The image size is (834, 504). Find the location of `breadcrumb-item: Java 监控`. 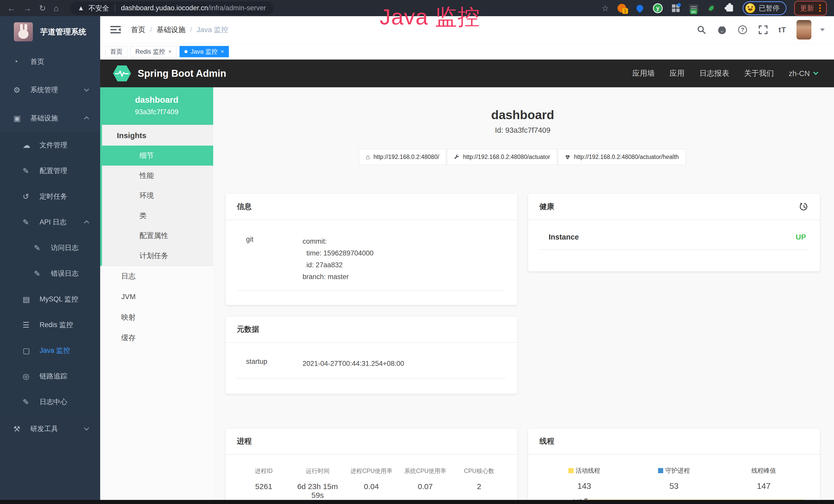

breadcrumb-item: Java 监控 is located at coordinates (213, 30).